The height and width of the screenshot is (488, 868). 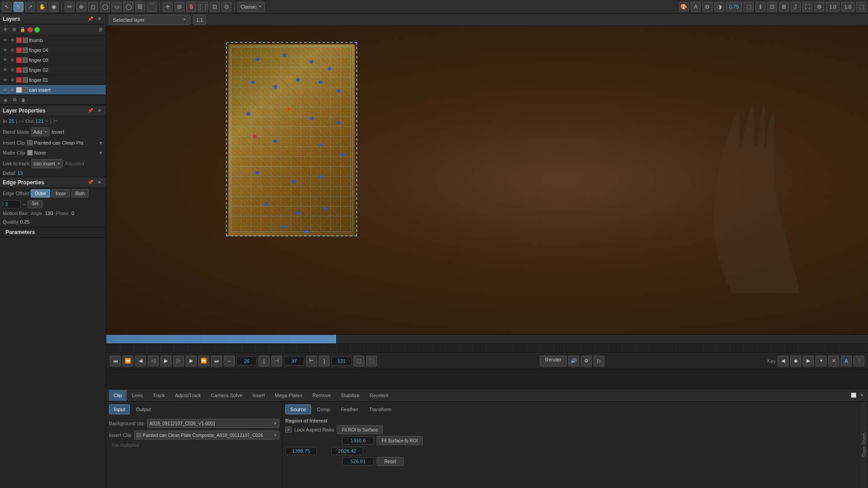 What do you see at coordinates (12, 50) in the screenshot?
I see `layer-gear-f04: ⚙` at bounding box center [12, 50].